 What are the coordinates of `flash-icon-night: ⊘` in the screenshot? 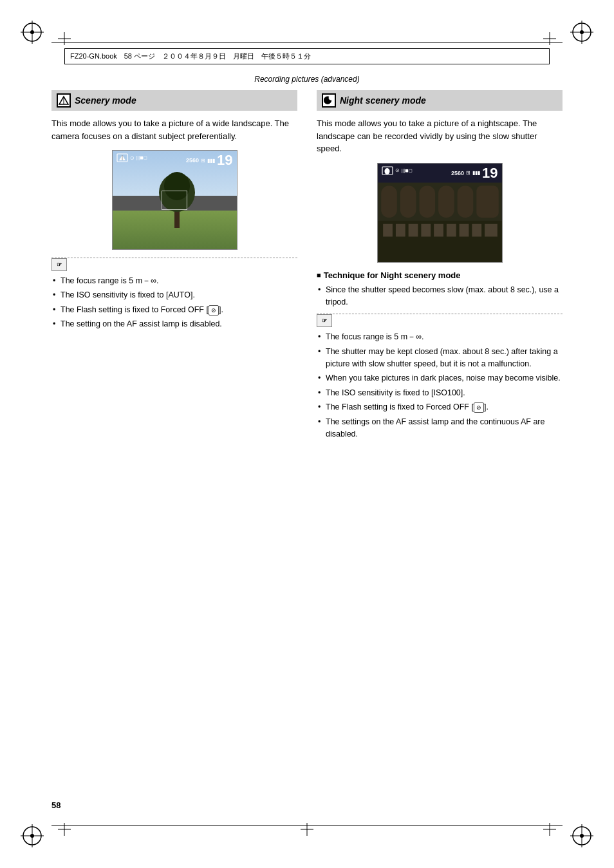 It's located at (479, 408).